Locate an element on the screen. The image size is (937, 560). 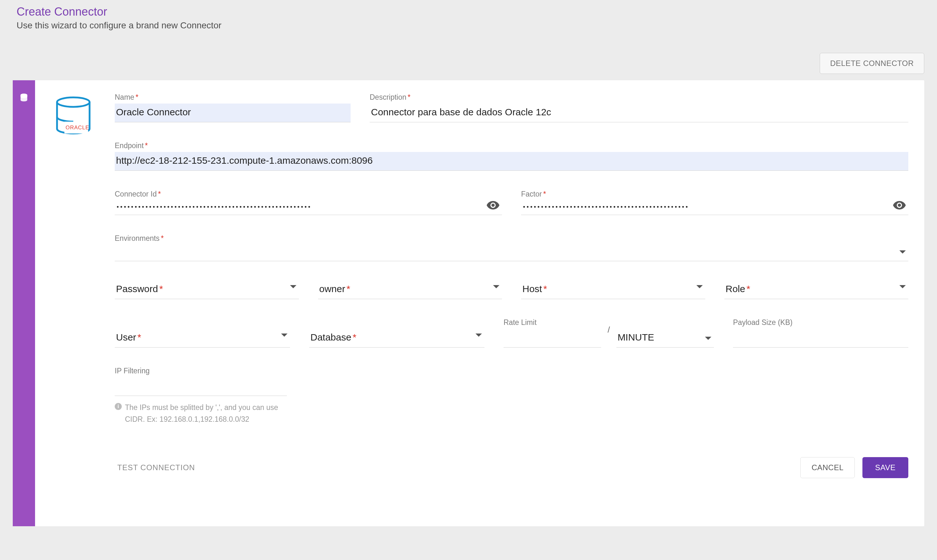
name-field is located at coordinates (233, 113).